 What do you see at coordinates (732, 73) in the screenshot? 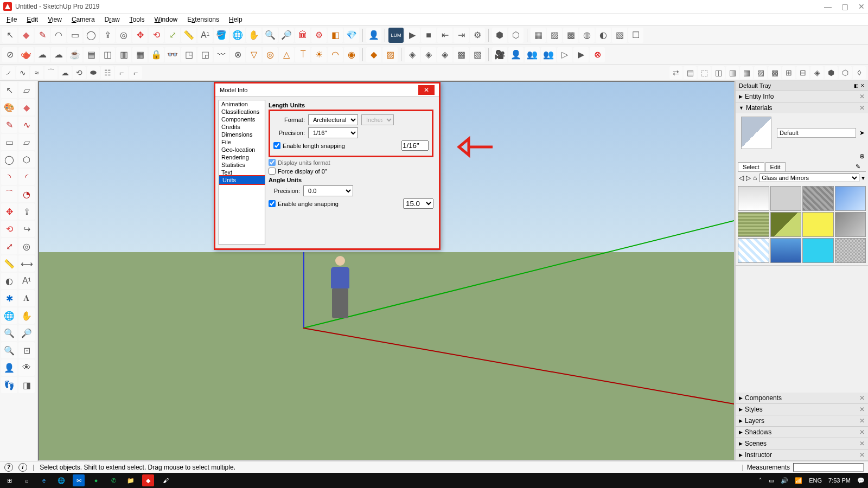
I see `tb3-24-icon: ▥` at bounding box center [732, 73].